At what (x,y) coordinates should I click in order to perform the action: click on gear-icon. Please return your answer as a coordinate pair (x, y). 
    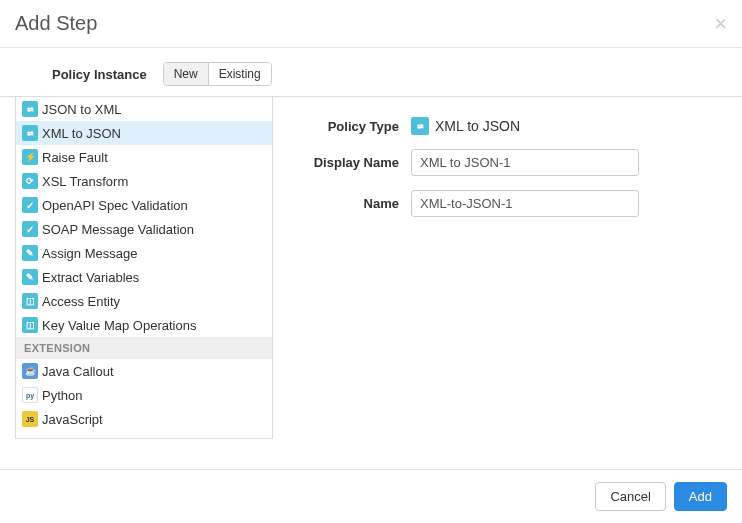
    Looking at the image, I should click on (30, 181).